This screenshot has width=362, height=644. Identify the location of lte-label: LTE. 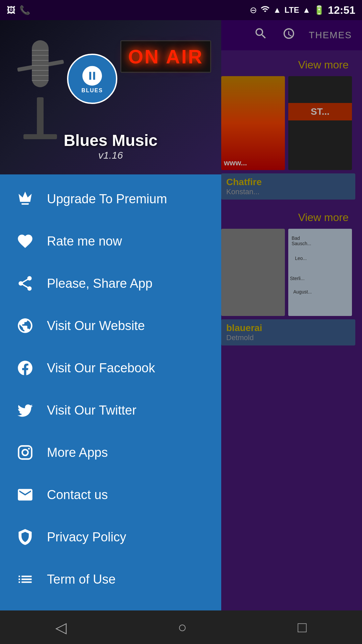
(292, 10).